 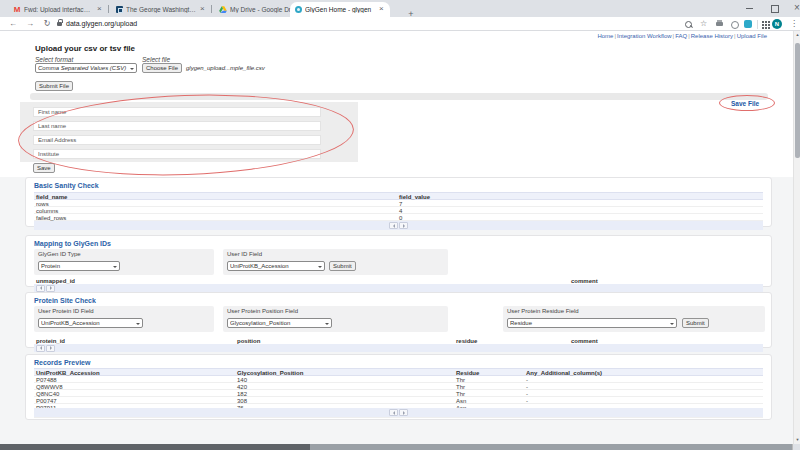 What do you see at coordinates (177, 154) in the screenshot?
I see `institute-input` at bounding box center [177, 154].